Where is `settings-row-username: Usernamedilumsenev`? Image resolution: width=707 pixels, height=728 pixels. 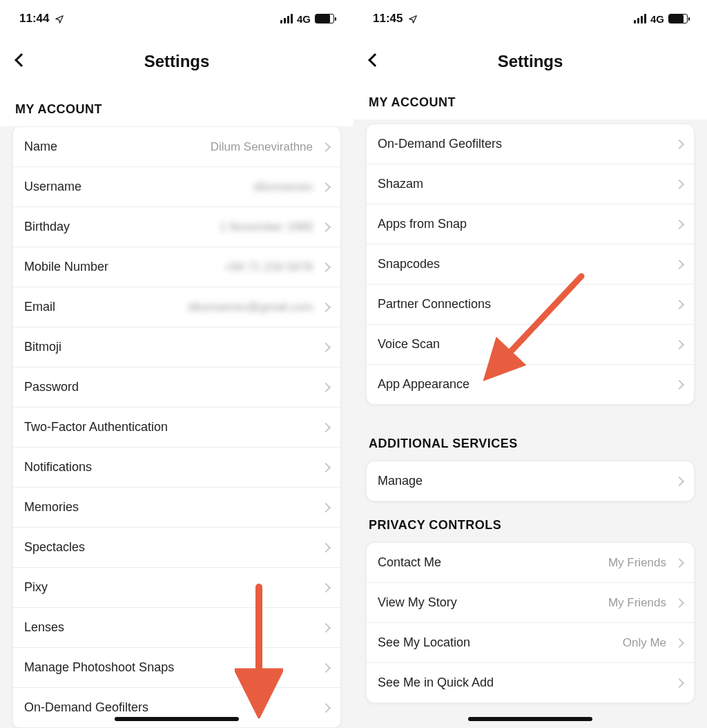 settings-row-username: Usernamedilumsenev is located at coordinates (177, 186).